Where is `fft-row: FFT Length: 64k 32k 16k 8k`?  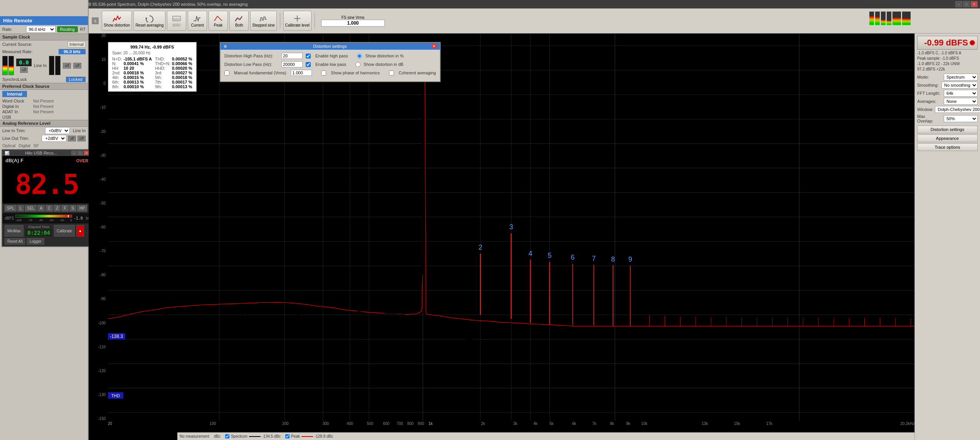 fft-row: FFT Length: 64k 32k 16k 8k is located at coordinates (948, 93).